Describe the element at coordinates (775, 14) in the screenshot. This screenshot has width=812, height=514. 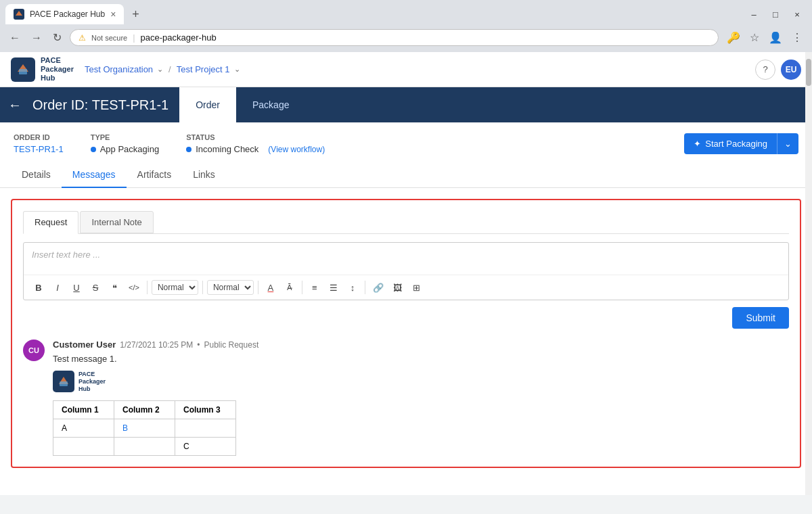
I see `window-controls: – □ ×` at that location.